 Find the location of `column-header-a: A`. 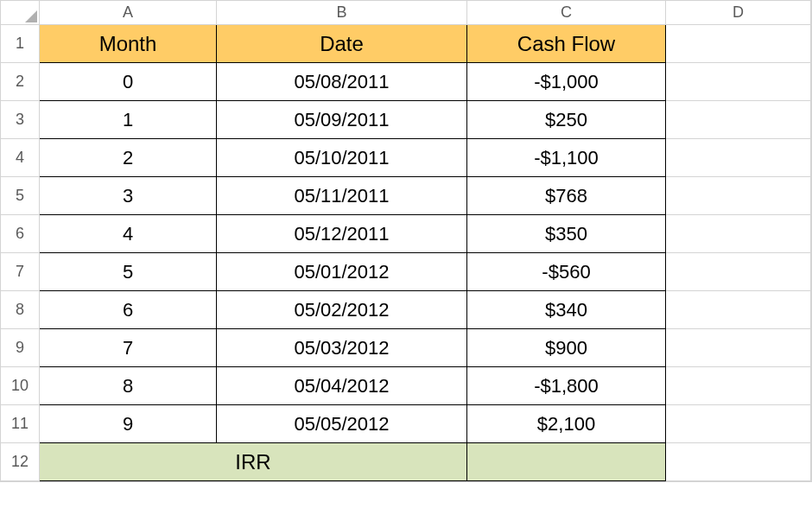

column-header-a: A is located at coordinates (128, 13).